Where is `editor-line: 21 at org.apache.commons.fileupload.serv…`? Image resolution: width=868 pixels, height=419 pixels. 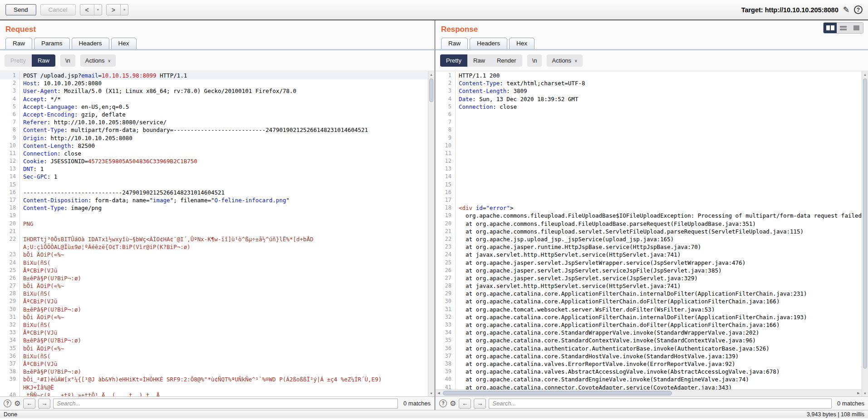 editor-line: 21 at org.apache.commons.fileupload.serv… is located at coordinates (649, 231).